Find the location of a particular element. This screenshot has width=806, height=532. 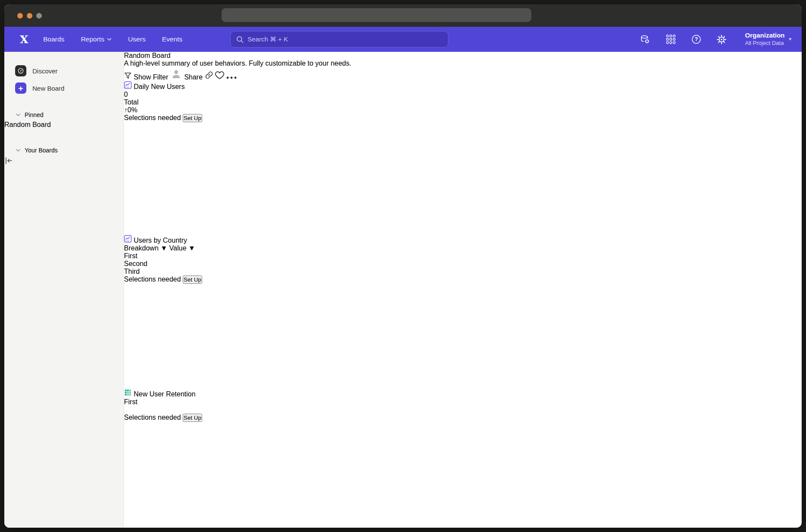

value-dropdown: Value ▼ is located at coordinates (182, 248).